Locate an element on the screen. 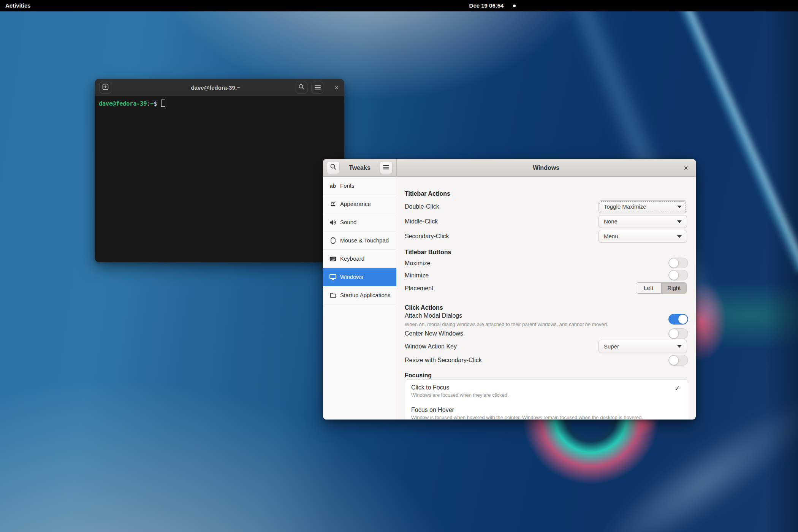  tweaks-search-button is located at coordinates (333, 168).